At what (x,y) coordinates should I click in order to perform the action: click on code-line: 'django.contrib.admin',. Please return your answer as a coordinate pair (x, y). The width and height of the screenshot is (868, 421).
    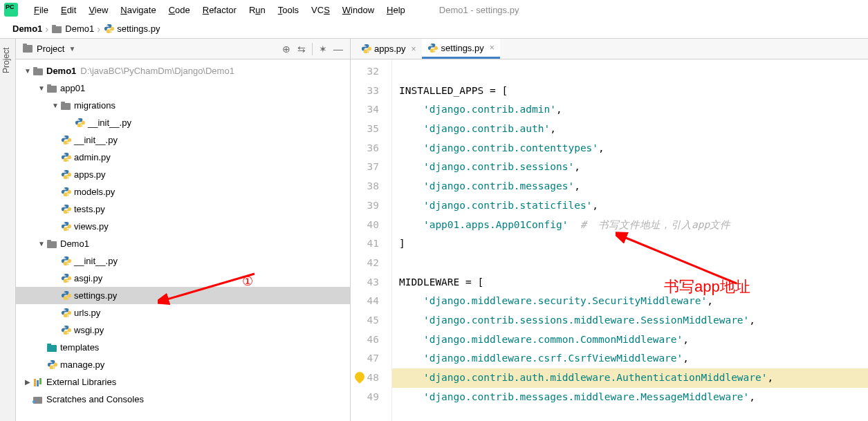
    Looking at the image, I should click on (630, 110).